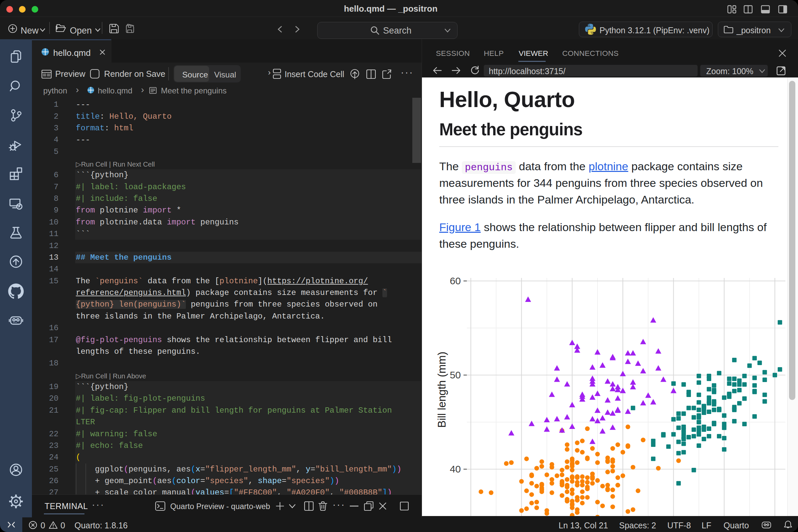 Image resolution: width=798 pixels, height=532 pixels. Describe the element at coordinates (455, 281) in the screenshot. I see `svg-text: 60` at that location.